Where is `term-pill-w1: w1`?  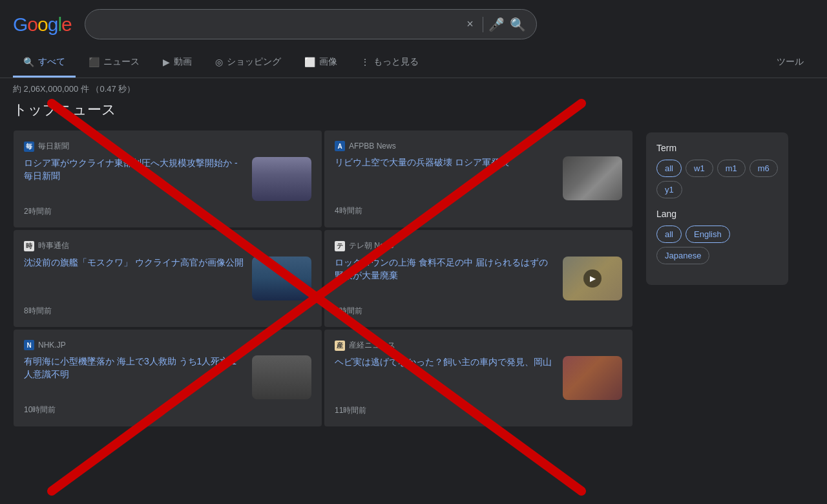
term-pill-w1: w1 is located at coordinates (699, 168).